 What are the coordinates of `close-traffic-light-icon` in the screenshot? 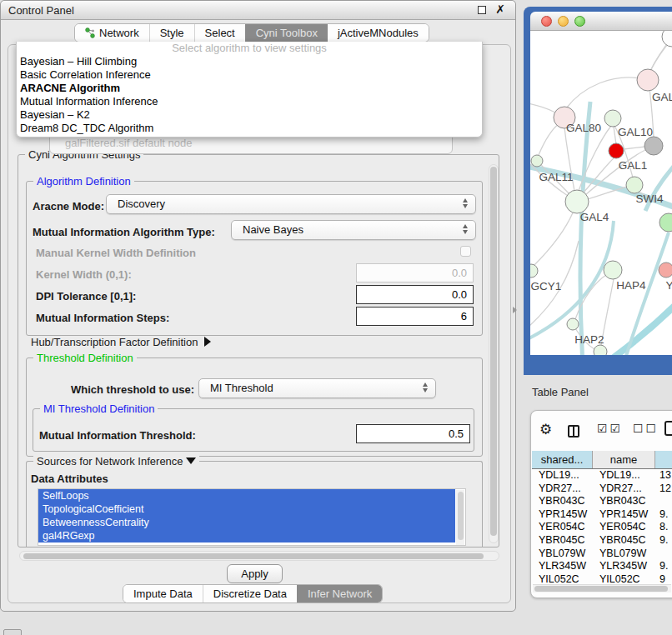 It's located at (547, 22).